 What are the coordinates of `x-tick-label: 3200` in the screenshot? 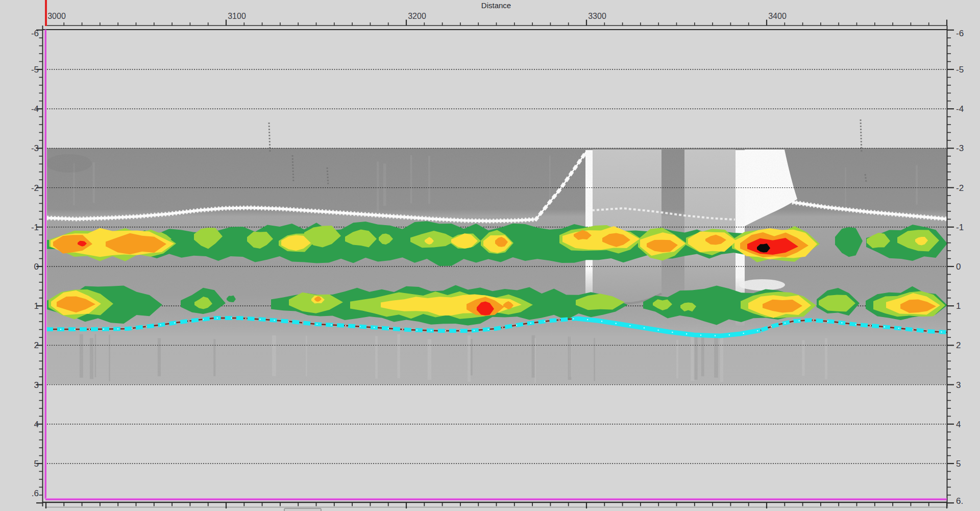 It's located at (417, 16).